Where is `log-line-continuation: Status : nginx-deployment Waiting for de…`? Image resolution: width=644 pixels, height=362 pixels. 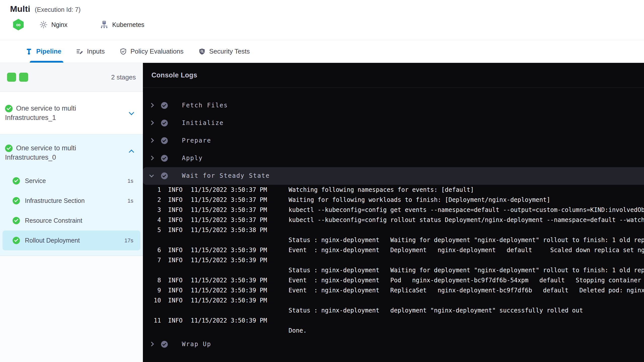
log-line-continuation: Status : nginx-deployment Waiting for de… is located at coordinates (393, 240).